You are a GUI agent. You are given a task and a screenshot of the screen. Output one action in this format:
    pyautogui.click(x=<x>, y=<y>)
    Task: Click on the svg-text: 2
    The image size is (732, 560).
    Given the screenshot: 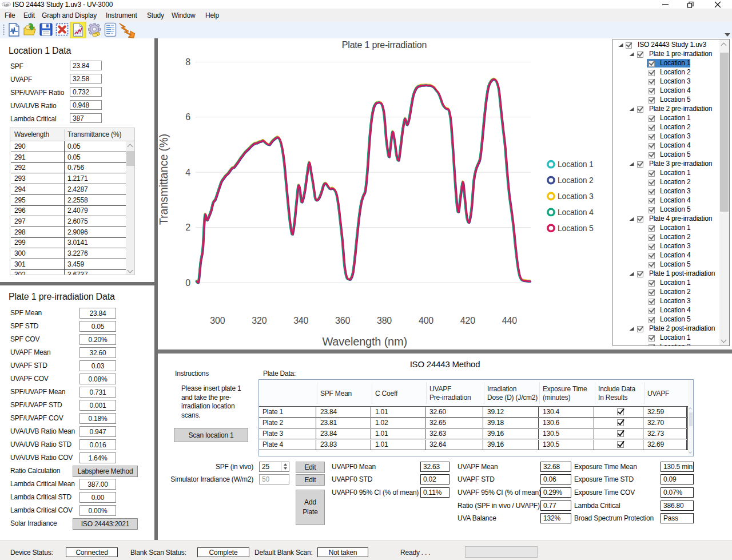 What is the action you would take?
    pyautogui.click(x=188, y=228)
    